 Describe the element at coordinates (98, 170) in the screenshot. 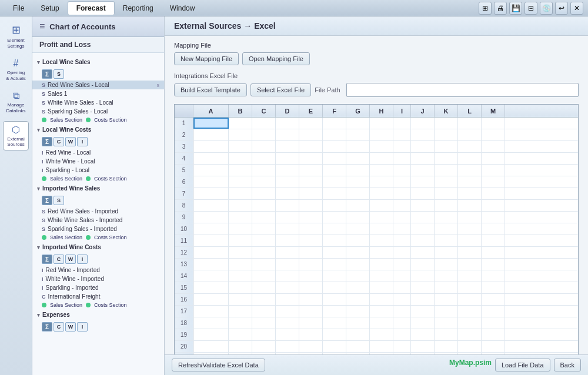

I see `account-sparkling-local: I Sparkling - Local` at that location.